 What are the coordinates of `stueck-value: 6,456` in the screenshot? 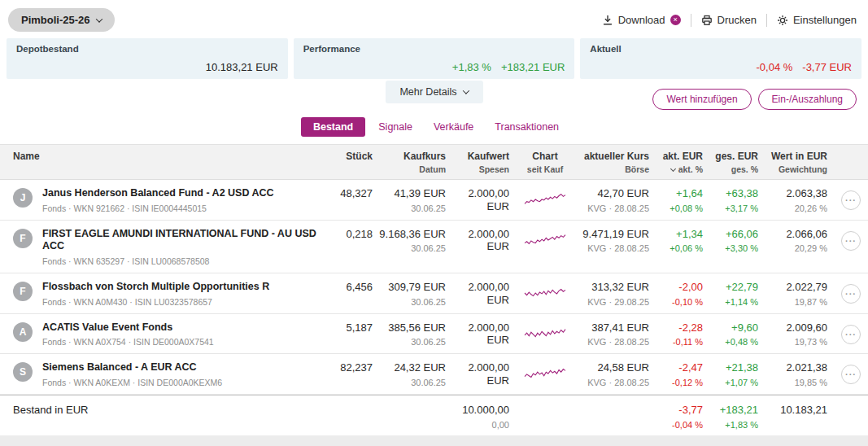 It's located at (347, 287).